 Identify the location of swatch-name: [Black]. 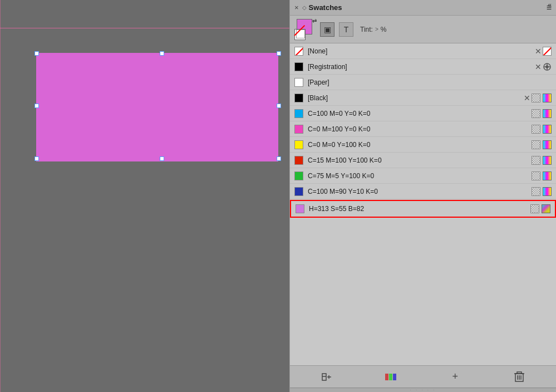
(416, 98).